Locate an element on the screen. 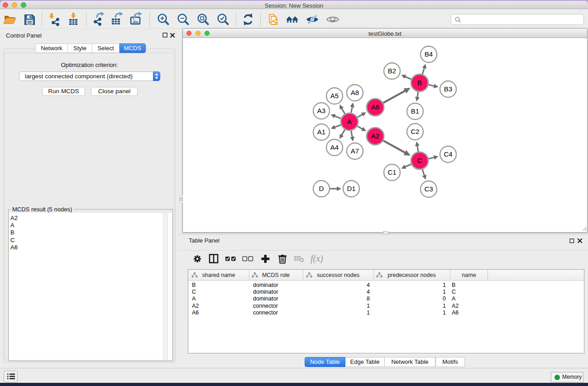  svg-text: B4 is located at coordinates (429, 54).